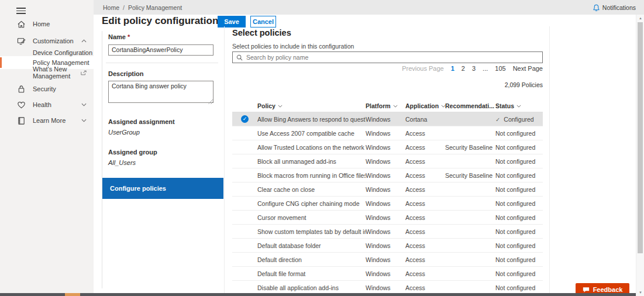  I want to click on sidebar-item-health: Health, so click(47, 105).